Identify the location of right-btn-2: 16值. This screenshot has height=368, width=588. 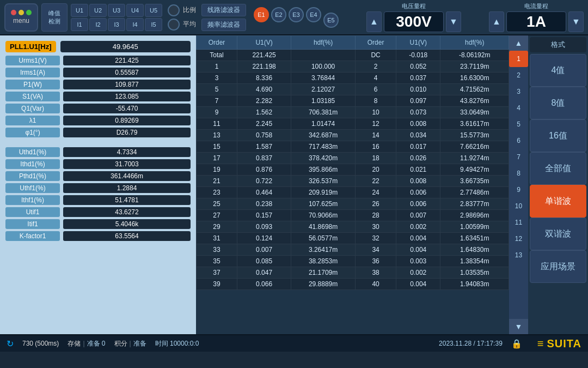
(558, 136).